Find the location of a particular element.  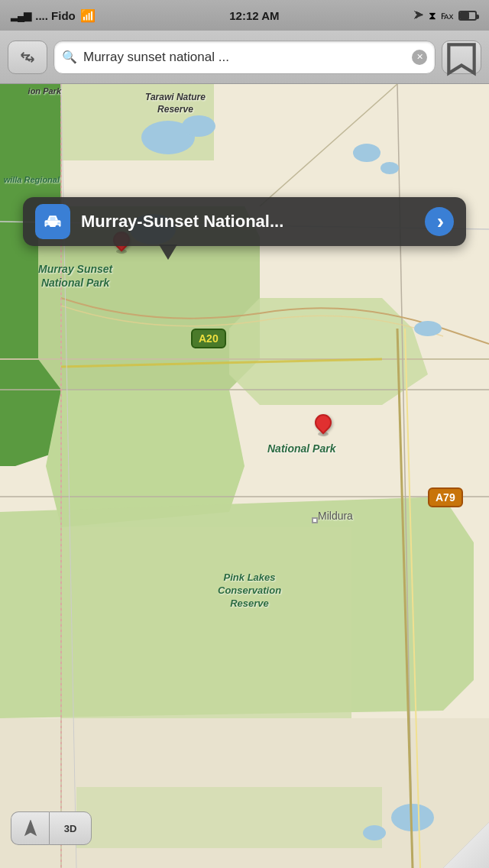

search-clear-button is located at coordinates (419, 57).